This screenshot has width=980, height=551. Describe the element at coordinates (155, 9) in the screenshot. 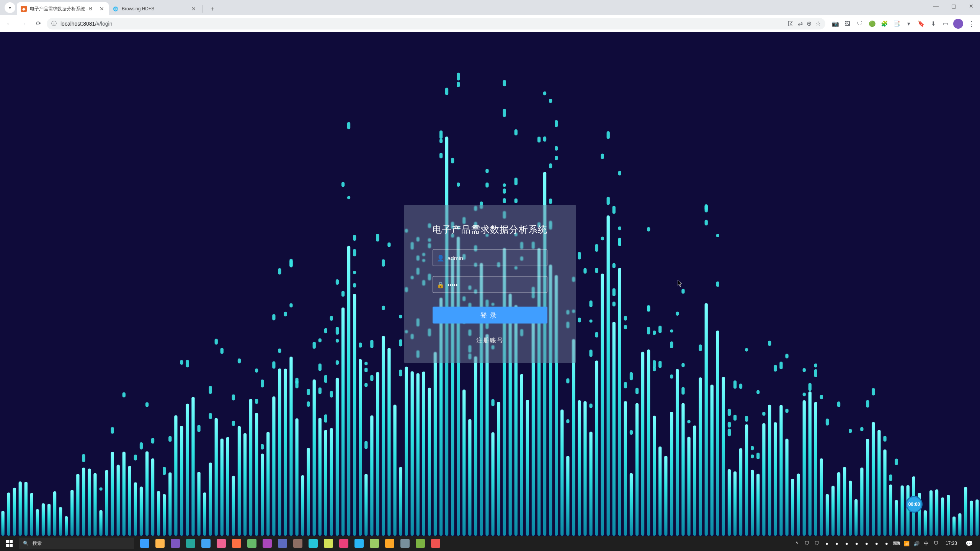

I see `tab-hdfs: 🌐 Browsing HDFS ✕` at that location.